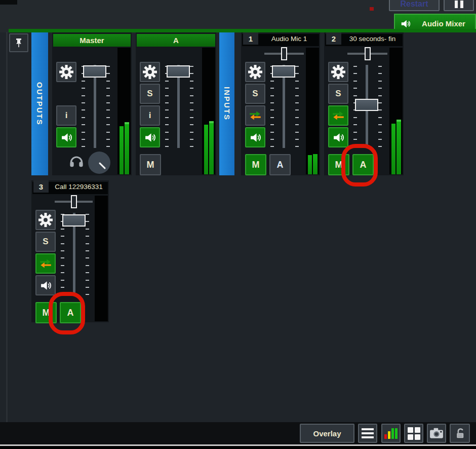 Image resolution: width=476 pixels, height=449 pixels. What do you see at coordinates (460, 433) in the screenshot?
I see `lock-button` at bounding box center [460, 433].